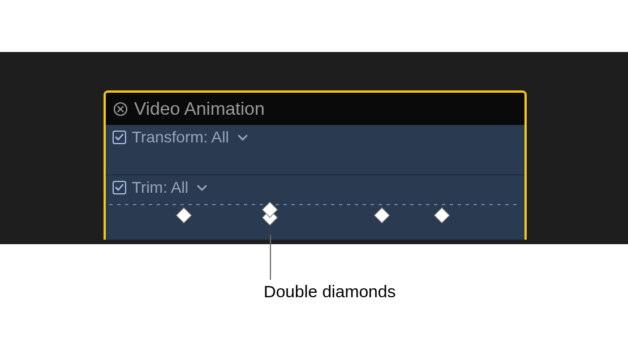 The image size is (628, 364). I want to click on panel-title: Video Animation, so click(199, 109).